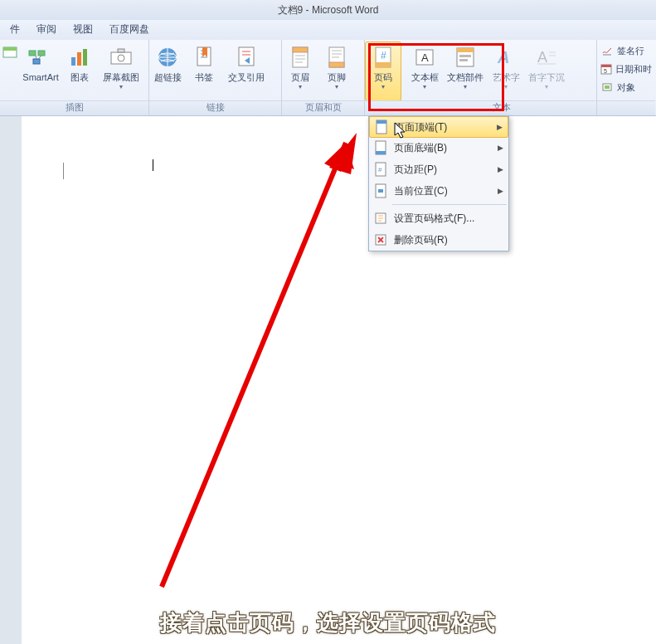  I want to click on chart-button: 图表, so click(80, 71).